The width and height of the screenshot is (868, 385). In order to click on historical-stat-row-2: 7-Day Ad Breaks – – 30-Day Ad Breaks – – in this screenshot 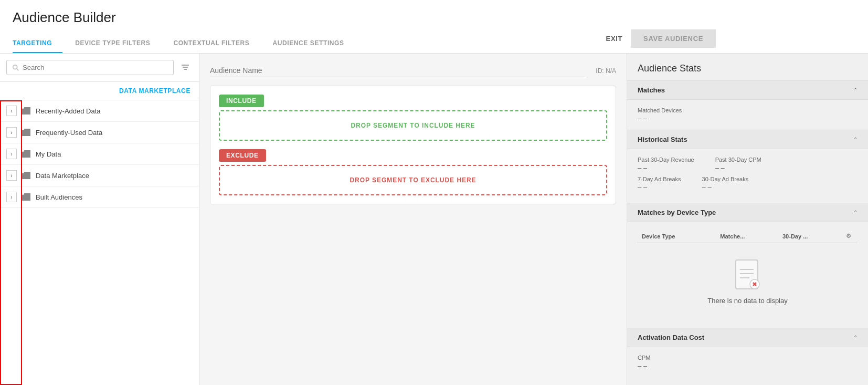, I will do `click(747, 184)`.